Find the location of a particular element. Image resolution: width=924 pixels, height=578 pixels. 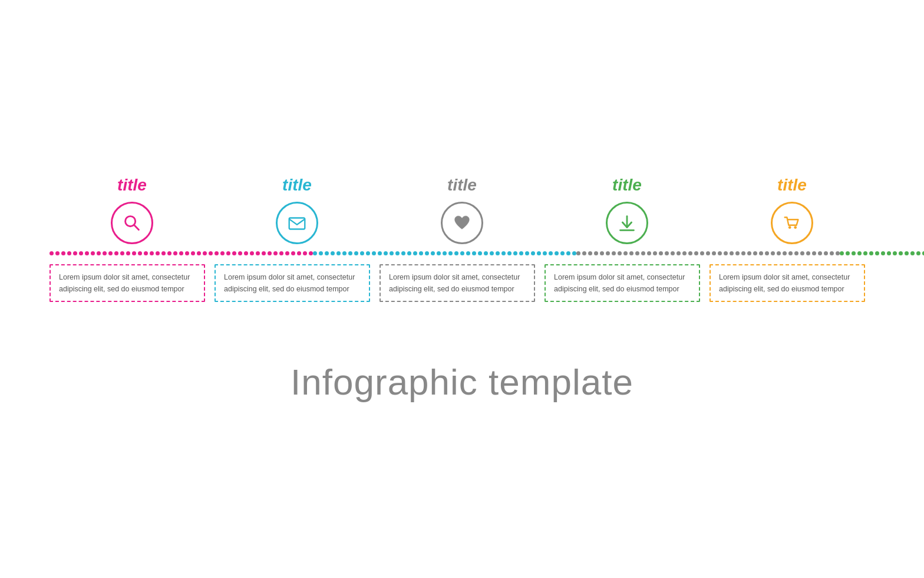

desc-border-2: Lorem ipsum dolor sit amet, consectetur … is located at coordinates (292, 283).